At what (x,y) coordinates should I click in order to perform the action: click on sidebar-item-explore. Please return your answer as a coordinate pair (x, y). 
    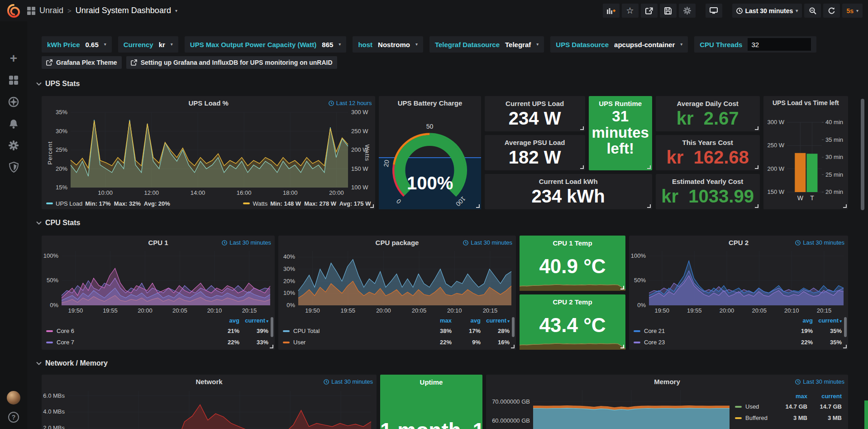
    Looking at the image, I should click on (14, 102).